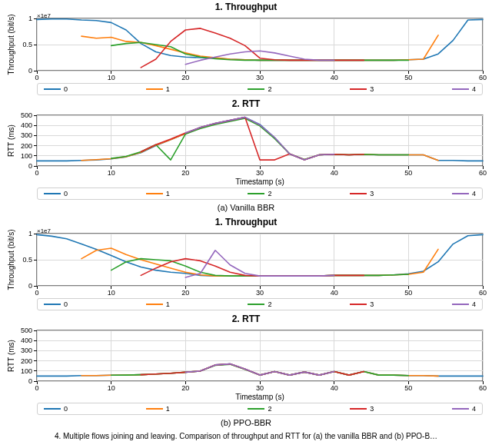  Describe the element at coordinates (246, 436) in the screenshot. I see `figure-caption: 4. Multiple flows joining and leaving. C…` at that location.